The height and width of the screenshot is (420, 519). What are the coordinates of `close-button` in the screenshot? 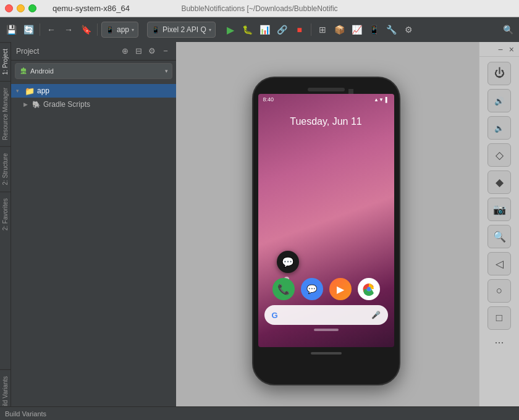 It's located at (9, 9).